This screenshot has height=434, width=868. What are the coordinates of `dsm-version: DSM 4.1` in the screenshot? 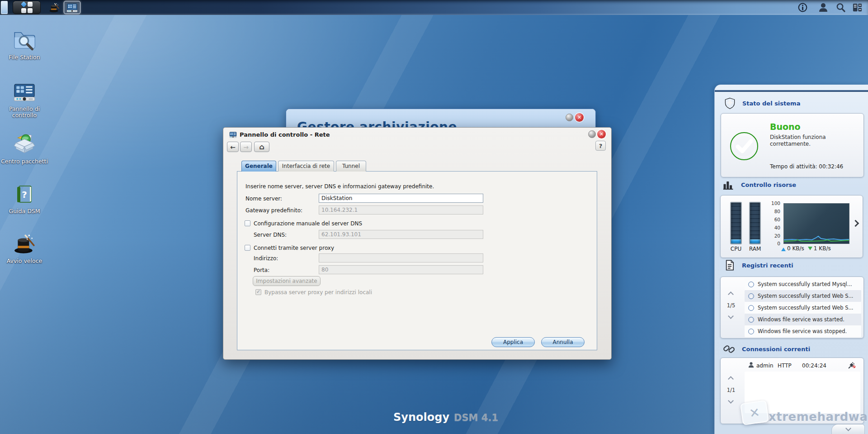 It's located at (476, 418).